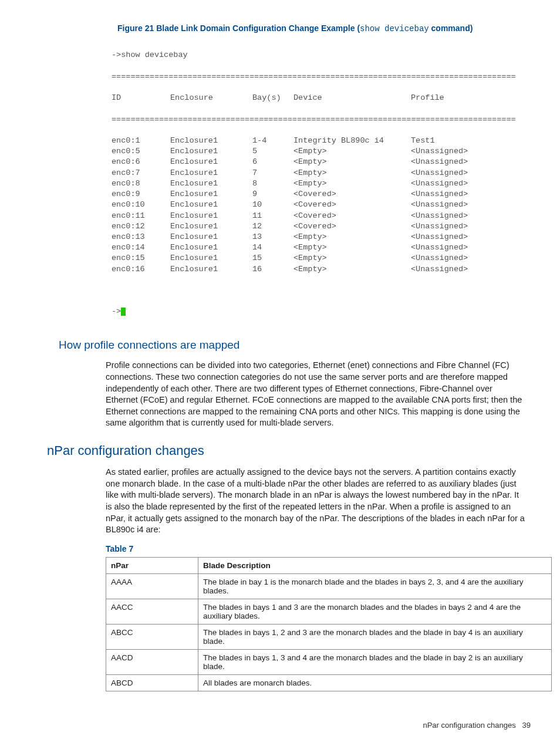 The width and height of the screenshot is (560, 746). What do you see at coordinates (273, 184) in the screenshot?
I see `terminal-cell-bays: 8` at bounding box center [273, 184].